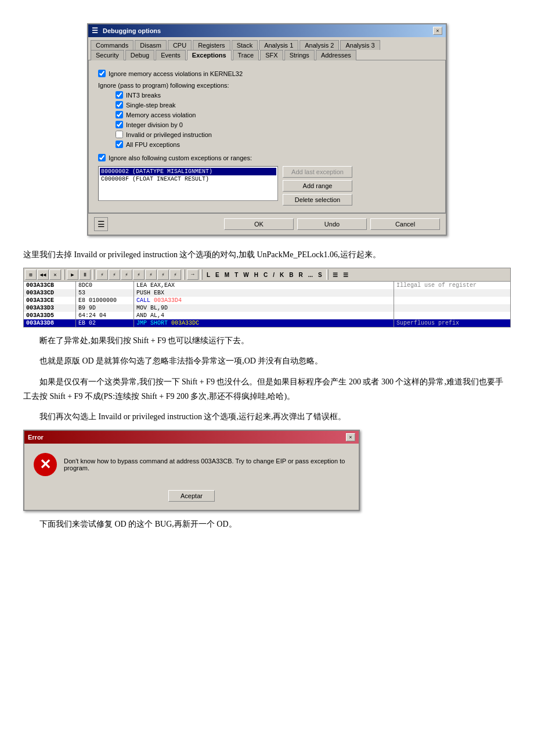 Image resolution: width=534 pixels, height=756 pixels. Describe the element at coordinates (43, 275) in the screenshot. I see `tb-prev-prev: ◀◀` at that location.